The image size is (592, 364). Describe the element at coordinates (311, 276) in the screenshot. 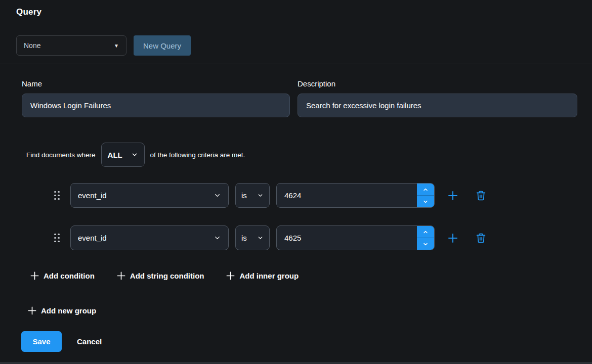

I see `condition-actions: Add condition Add string condition Add i…` at that location.